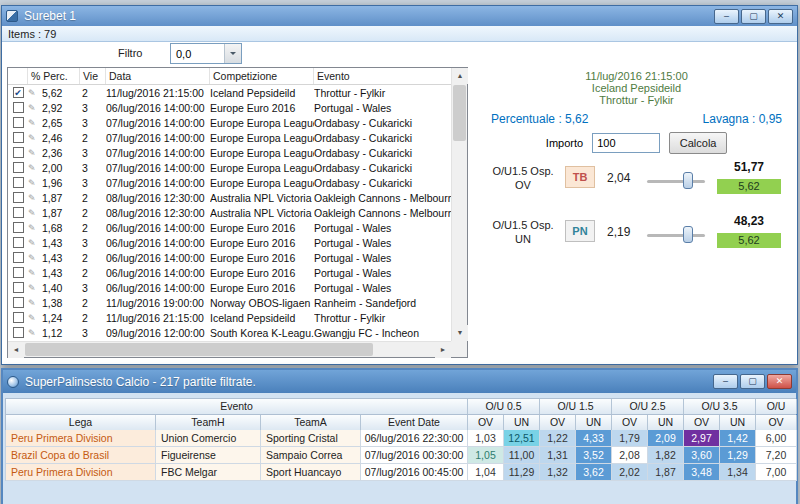 This screenshot has height=504, width=800. I want to click on group-header-cell: O/U 2.5, so click(648, 406).